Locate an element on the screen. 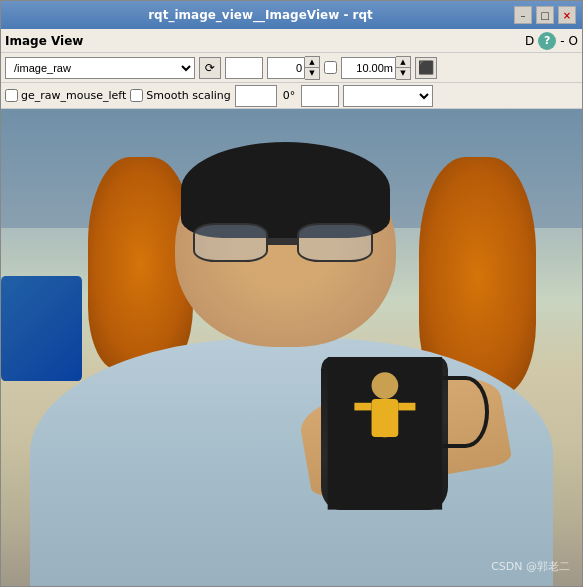 The width and height of the screenshot is (583, 587). save-icon: ⬛ is located at coordinates (426, 68).